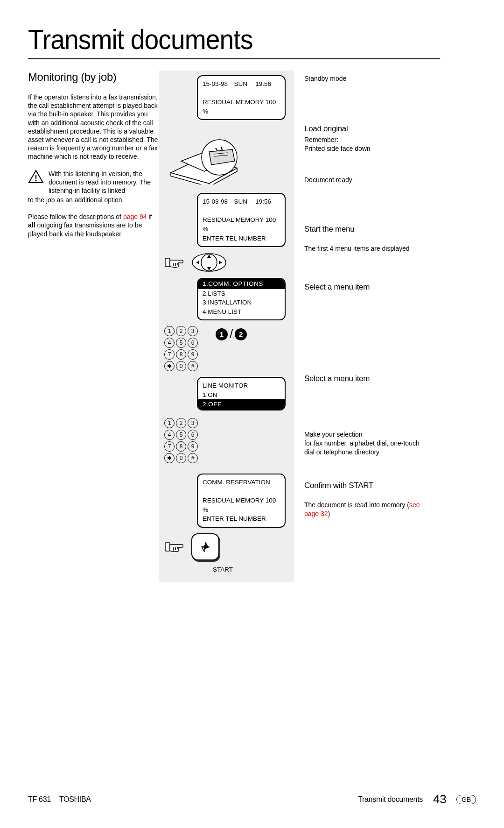  I want to click on warning-block: With this listening-in version, the docu…, so click(93, 182).